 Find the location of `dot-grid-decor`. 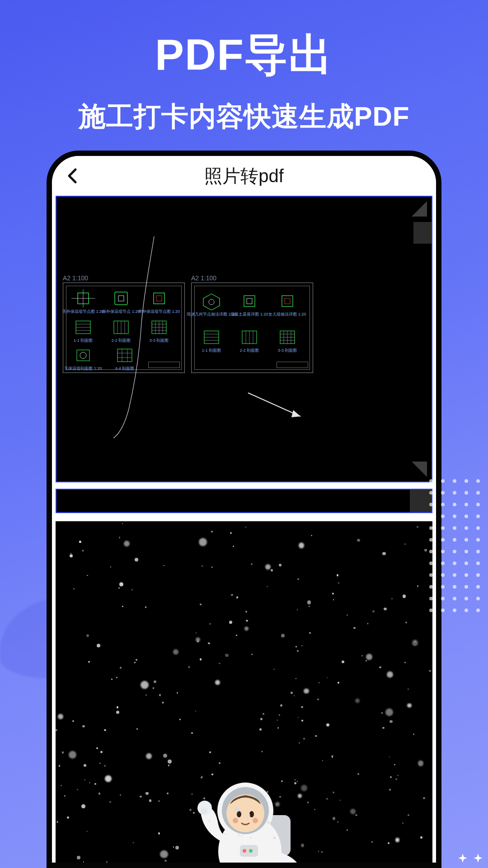

dot-grid-decor is located at coordinates (459, 561).